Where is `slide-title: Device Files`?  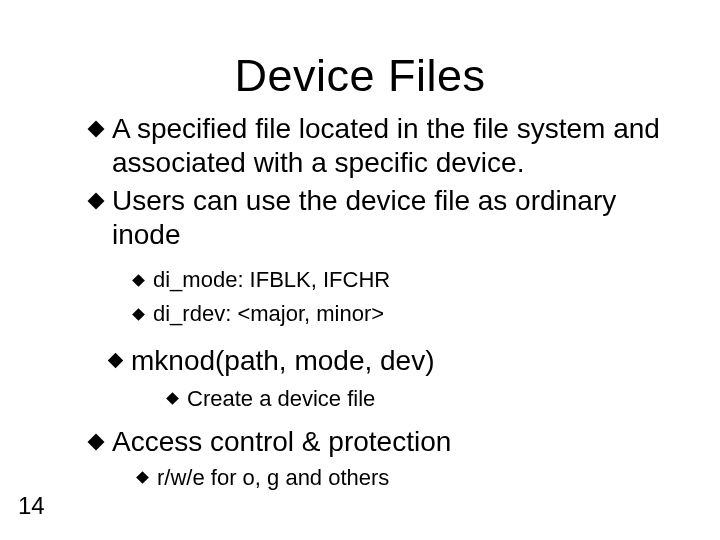
slide-title: Device Files is located at coordinates (360, 76).